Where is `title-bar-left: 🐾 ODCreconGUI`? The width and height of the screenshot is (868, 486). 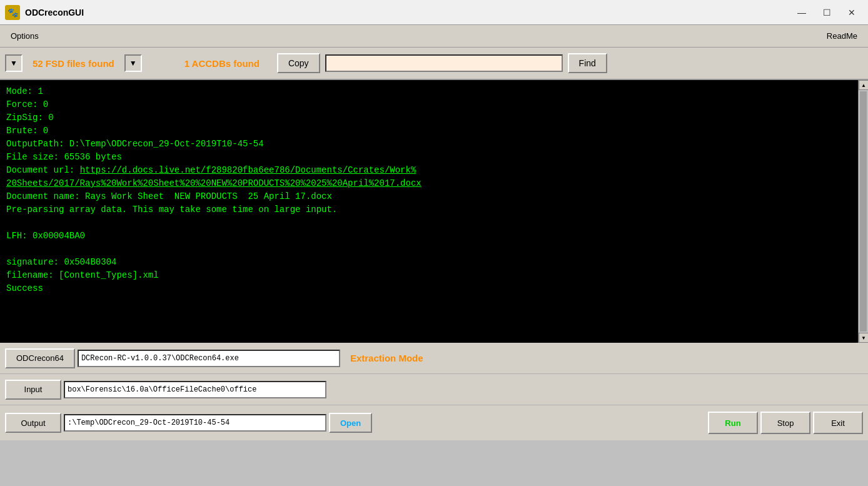 title-bar-left: 🐾 ODCreconGUI is located at coordinates (44, 13).